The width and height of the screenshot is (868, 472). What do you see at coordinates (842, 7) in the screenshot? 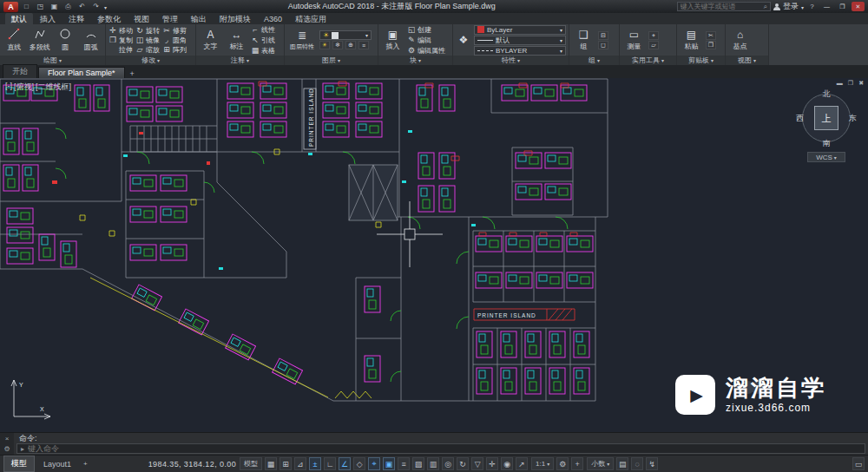
I see `maximize-button: ❐` at bounding box center [842, 7].